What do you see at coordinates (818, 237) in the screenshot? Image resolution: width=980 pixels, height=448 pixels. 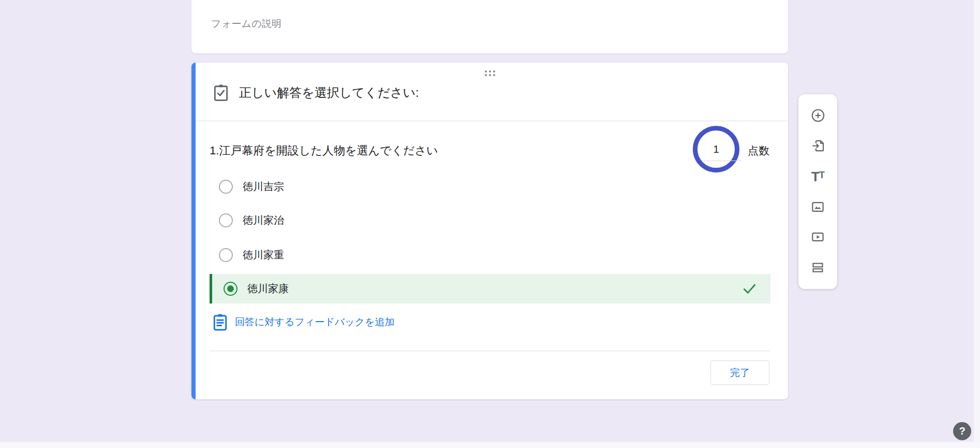 I see `add-video-button` at bounding box center [818, 237].